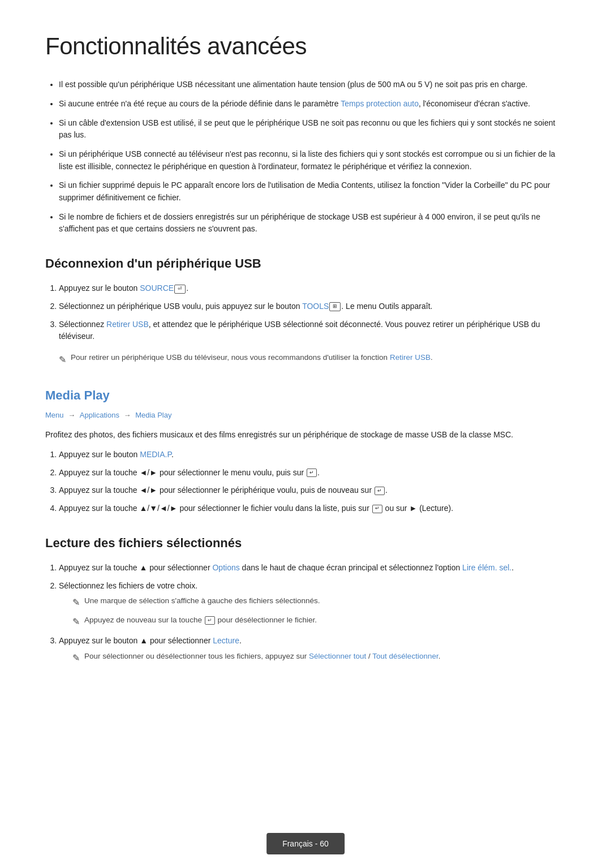 The image size is (611, 868). I want to click on mediaplay-step-4: Appuyez sur la touche ▲/▼/◄/► pour sélec…, so click(312, 509).